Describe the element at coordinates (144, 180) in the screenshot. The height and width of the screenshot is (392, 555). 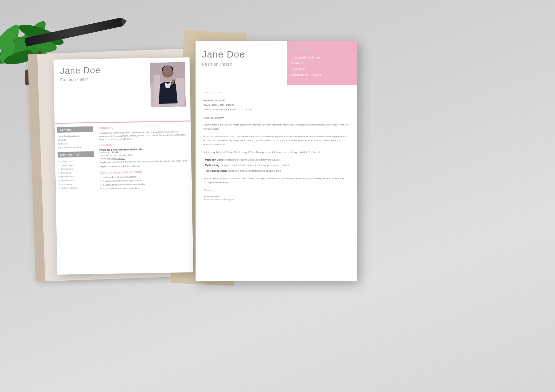
I see `campus-item-2: 3 years sustainable fashion week volunte…` at that location.